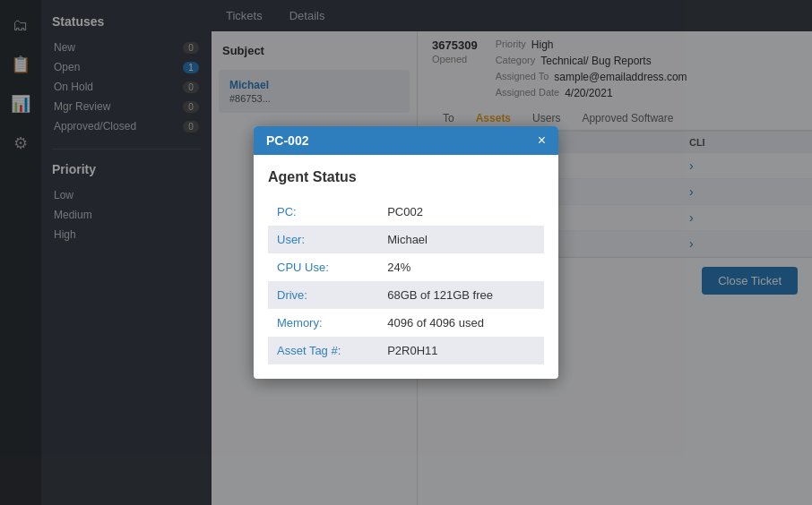 This screenshot has height=505, width=812. I want to click on agent-row-cpu: CPU Use: 24%, so click(406, 267).